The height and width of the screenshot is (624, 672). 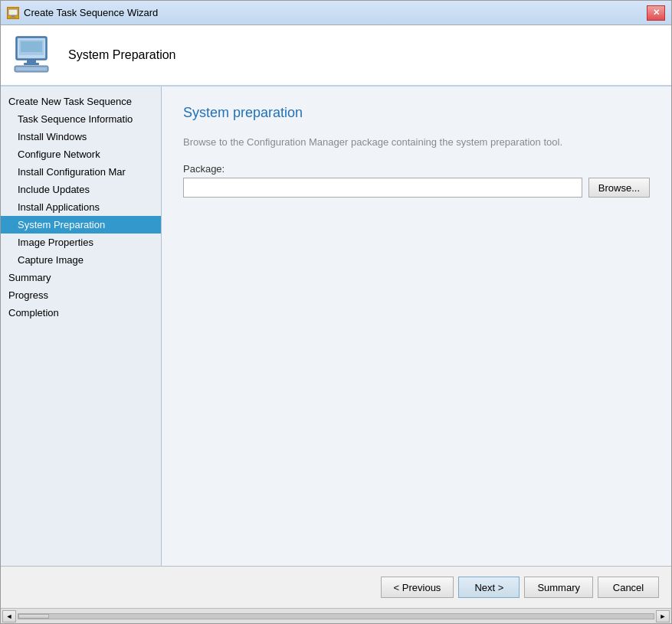 I want to click on browse-button: Browse..., so click(x=619, y=188).